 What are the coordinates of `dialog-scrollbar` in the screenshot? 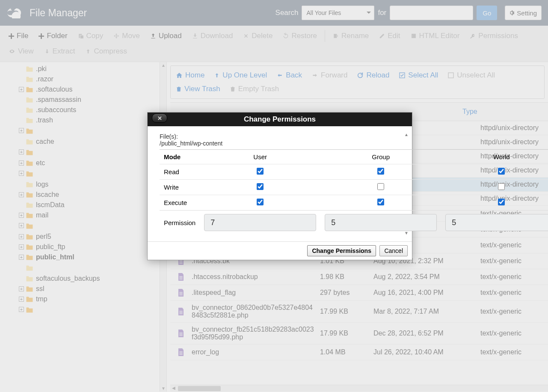 It's located at (406, 184).